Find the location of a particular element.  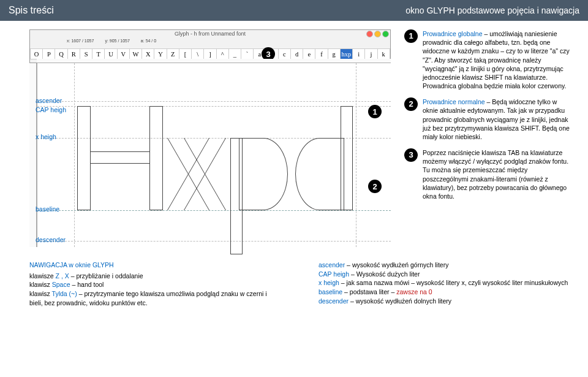

maximize-icon is located at coordinates (386, 34).